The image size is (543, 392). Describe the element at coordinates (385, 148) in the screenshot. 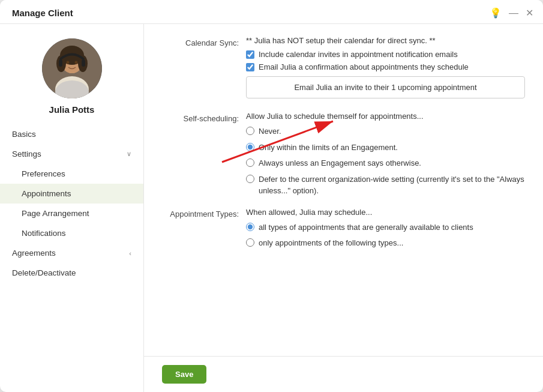

I see `radio-row-engagement: Only within the limits of an Engagement.` at that location.